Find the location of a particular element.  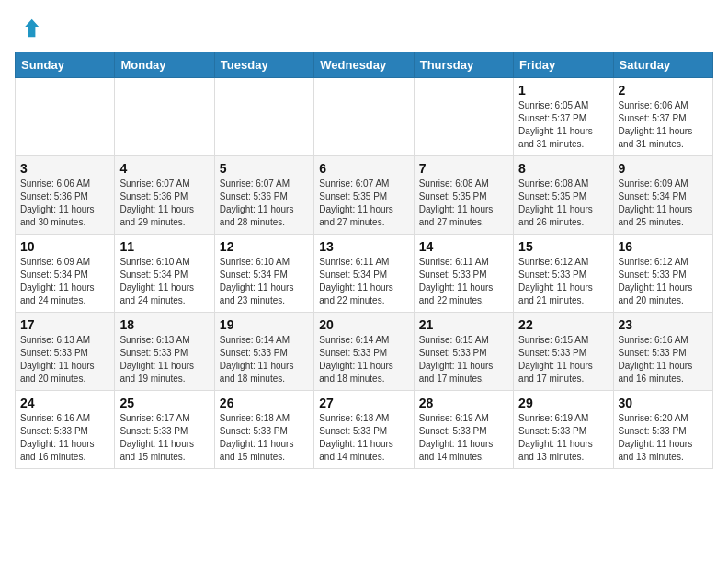

calendar-week-5: 24Sunrise: 6:16 AM Sunset: 5:33 PM Dayli… is located at coordinates (364, 431).